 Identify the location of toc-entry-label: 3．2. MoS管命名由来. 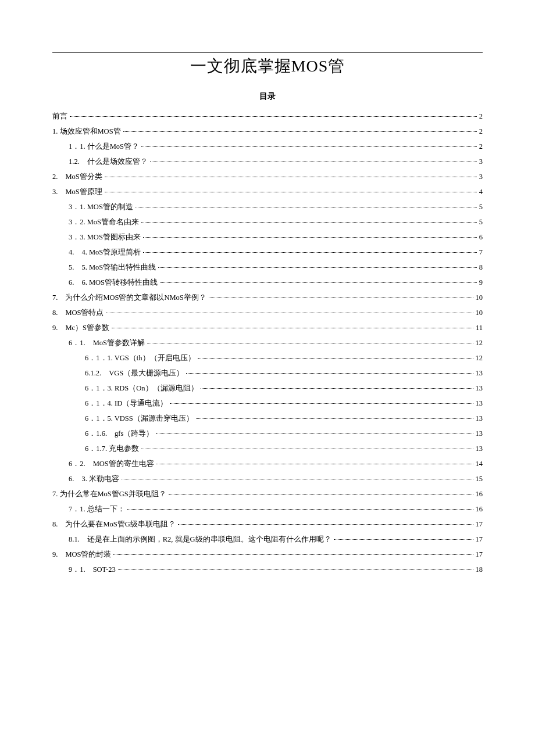
(104, 222).